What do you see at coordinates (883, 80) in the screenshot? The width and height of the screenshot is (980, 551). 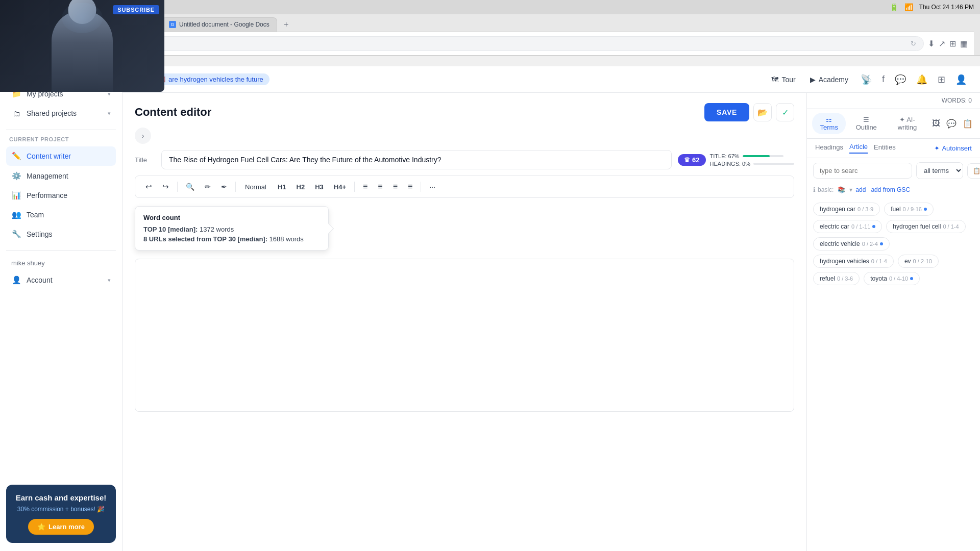 I see `facebook-icon: f` at bounding box center [883, 80].